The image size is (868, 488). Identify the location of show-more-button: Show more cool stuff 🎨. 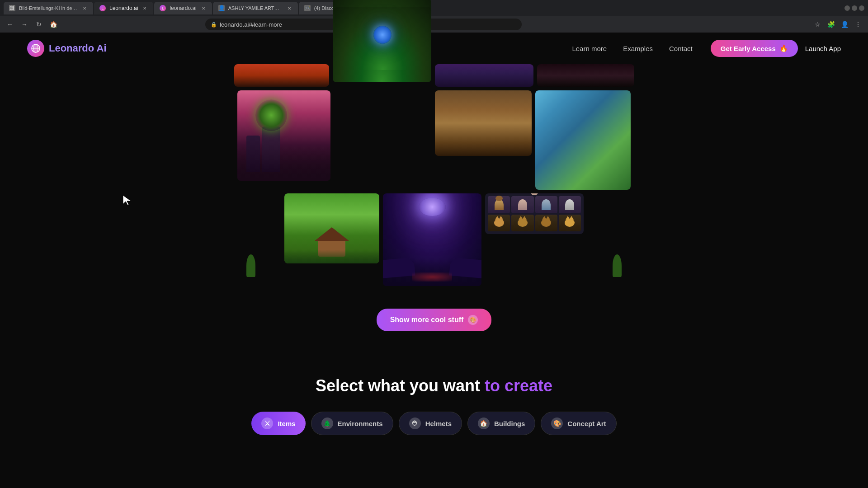
(434, 320).